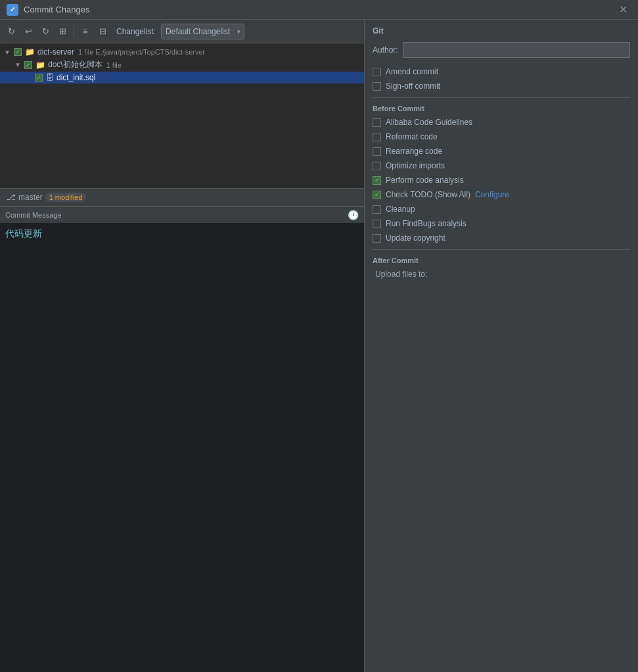 The width and height of the screenshot is (638, 672). Describe the element at coordinates (426, 224) in the screenshot. I see `findbugs-label: Run FindBugs analysis` at that location.